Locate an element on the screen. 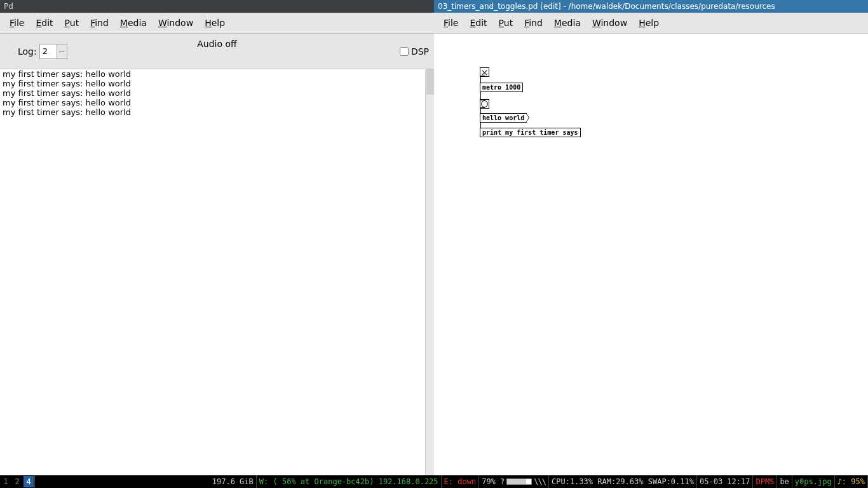  status-volume: ♪: 95% is located at coordinates (851, 482).